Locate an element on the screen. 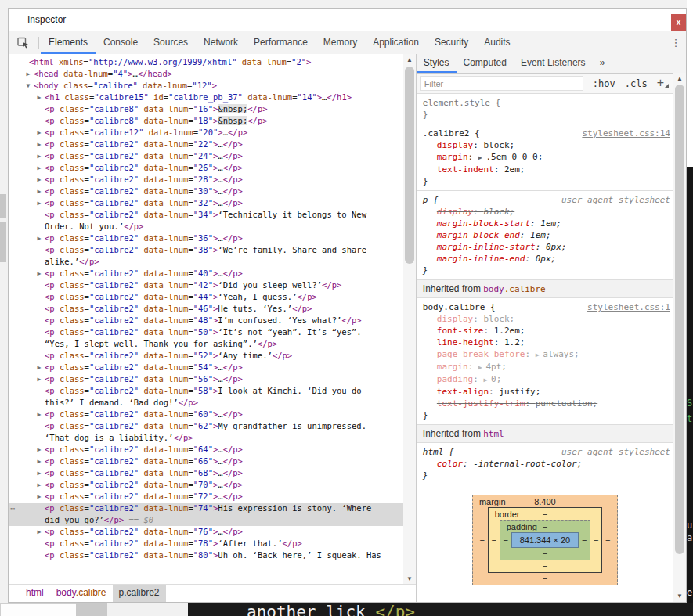 Image resolution: width=693 pixels, height=616 pixels. toggle-class-button: .cls is located at coordinates (636, 84).